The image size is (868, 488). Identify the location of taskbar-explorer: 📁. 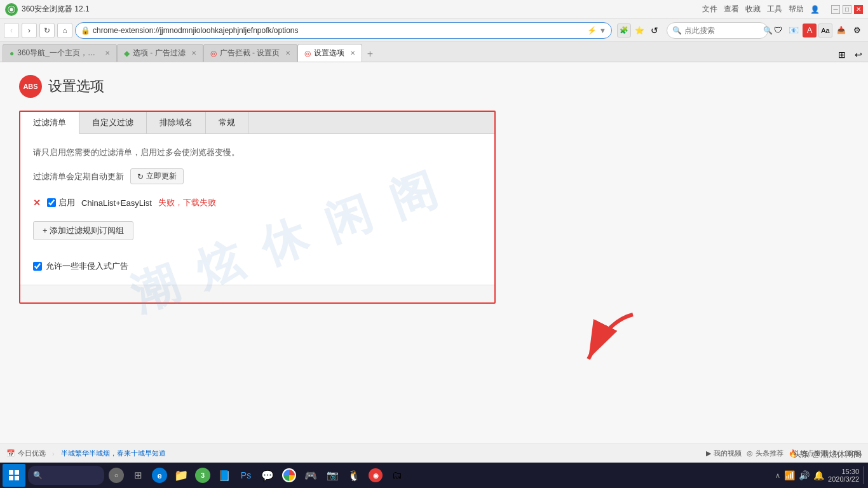
(181, 475).